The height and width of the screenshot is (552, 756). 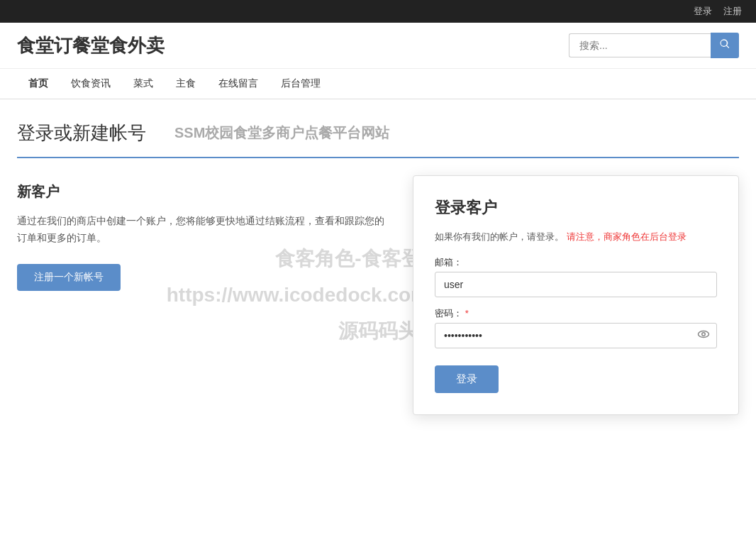 I want to click on search-button, so click(x=725, y=45).